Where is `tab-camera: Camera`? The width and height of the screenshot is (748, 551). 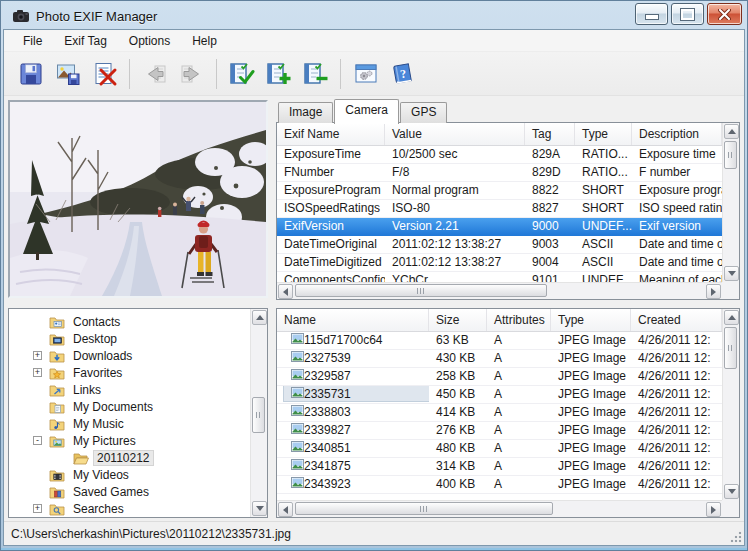 tab-camera: Camera is located at coordinates (366, 112).